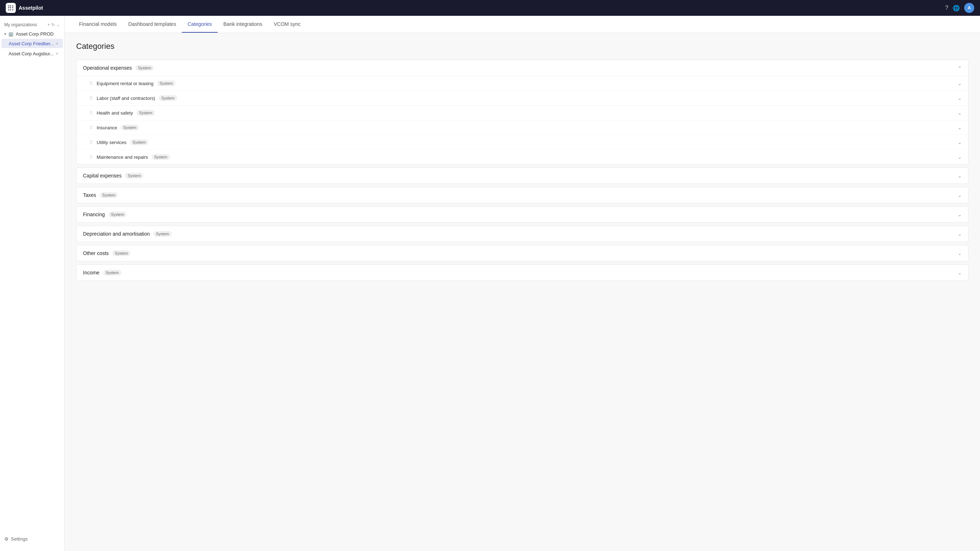 Image resolution: width=980 pixels, height=551 pixels. I want to click on page-title: Categories, so click(522, 46).